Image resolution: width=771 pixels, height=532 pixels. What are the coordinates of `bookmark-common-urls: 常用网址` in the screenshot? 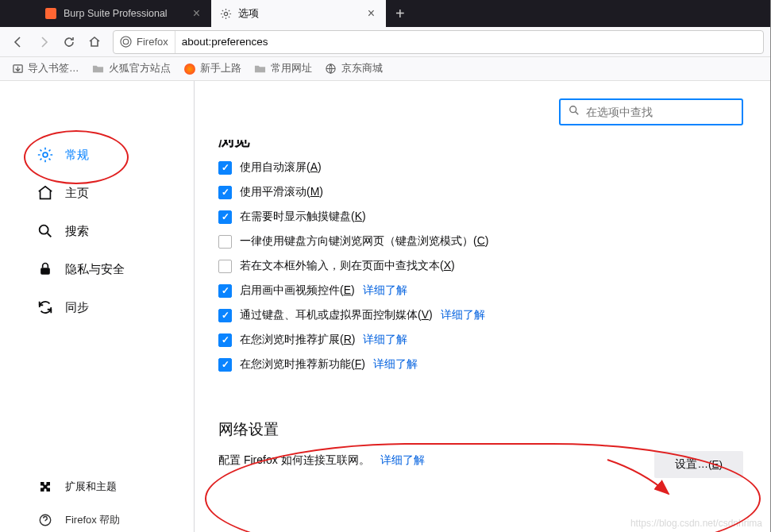 It's located at (283, 68).